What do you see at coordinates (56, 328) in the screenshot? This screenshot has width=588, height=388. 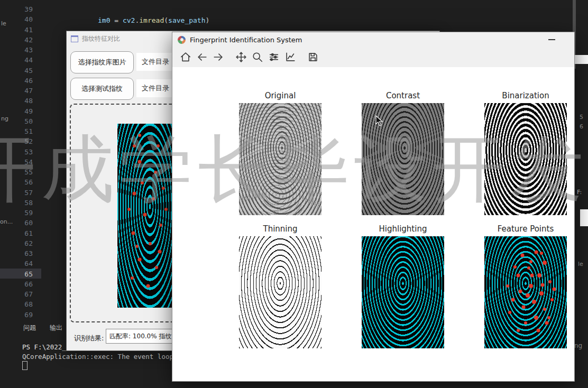 I see `tab-output: 输出` at bounding box center [56, 328].